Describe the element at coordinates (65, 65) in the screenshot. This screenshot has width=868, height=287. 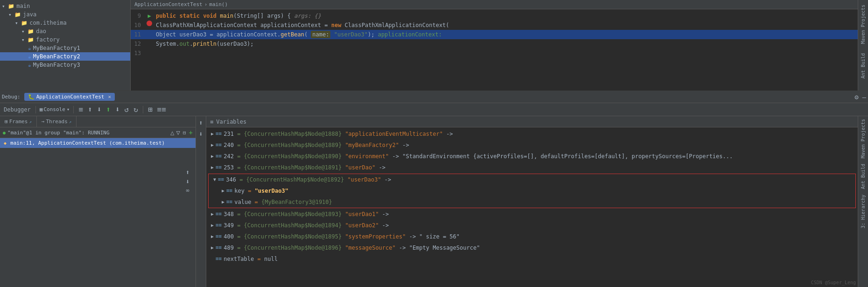
I see `tree-item-MyBeanFactory3: ☕ MyBeanFactory3` at that location.